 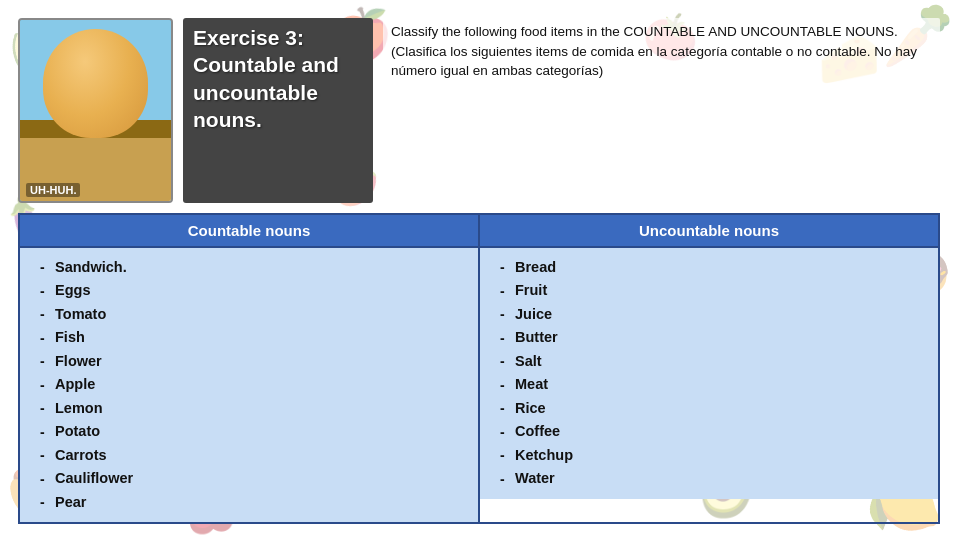 I want to click on list-item: -Water, so click(x=713, y=478).